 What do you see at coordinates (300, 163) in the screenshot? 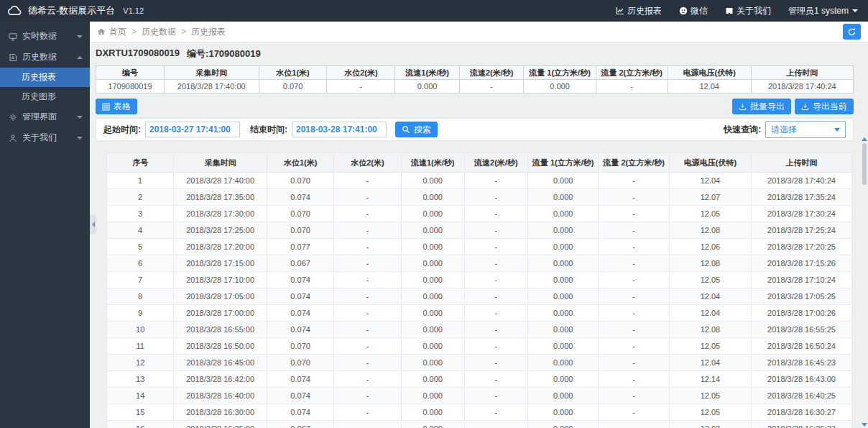
I see `column-header: 水位1(米)` at bounding box center [300, 163].